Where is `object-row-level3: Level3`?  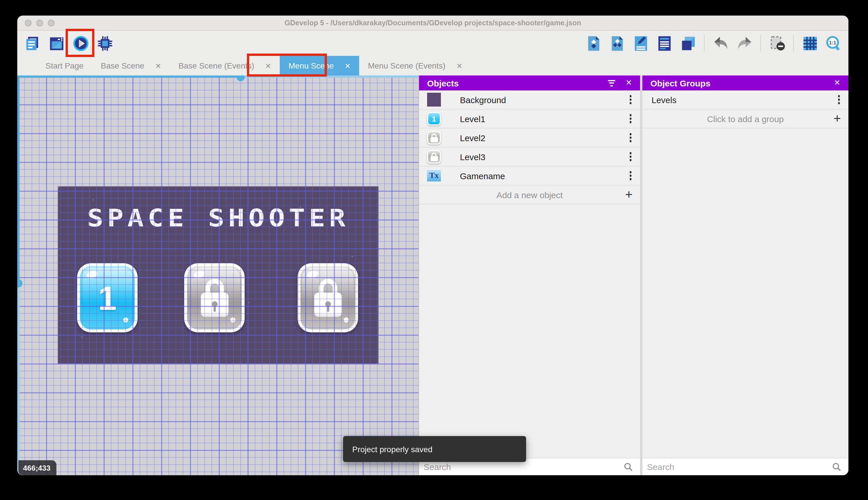 object-row-level3: Level3 is located at coordinates (530, 157).